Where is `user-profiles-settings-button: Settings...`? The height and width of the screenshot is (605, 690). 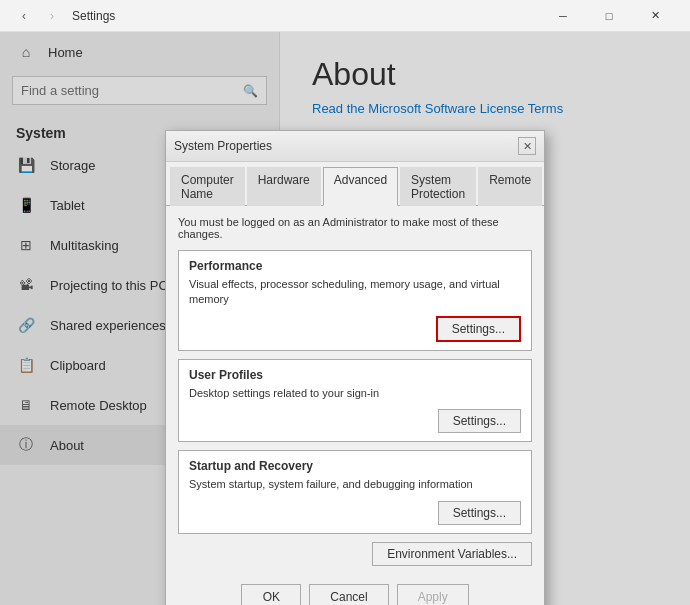
user-profiles-settings-button: Settings... is located at coordinates (480, 421).